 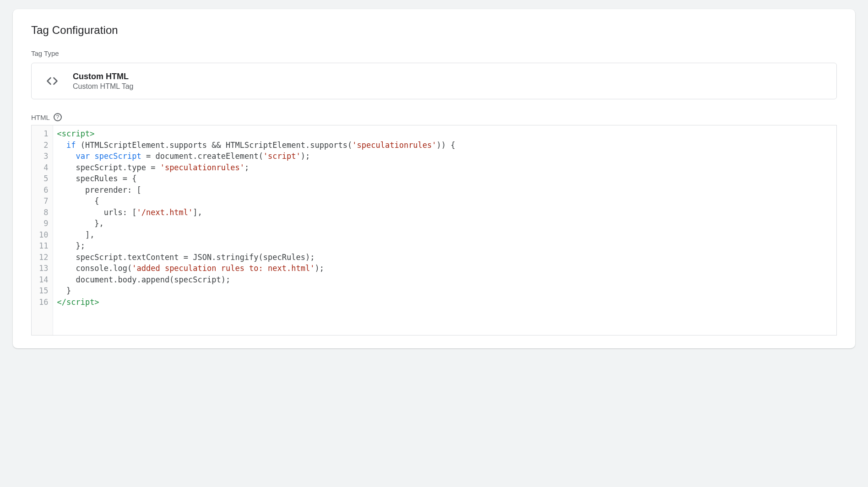 I want to click on tag-type-subtitle: Custom HTML Tag, so click(x=103, y=87).